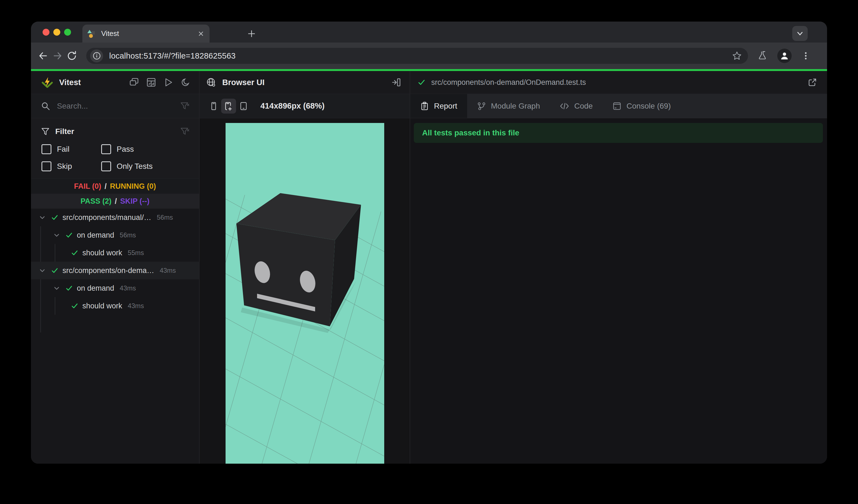 The height and width of the screenshot is (504, 858). What do you see at coordinates (43, 56) in the screenshot?
I see `back-button` at bounding box center [43, 56].